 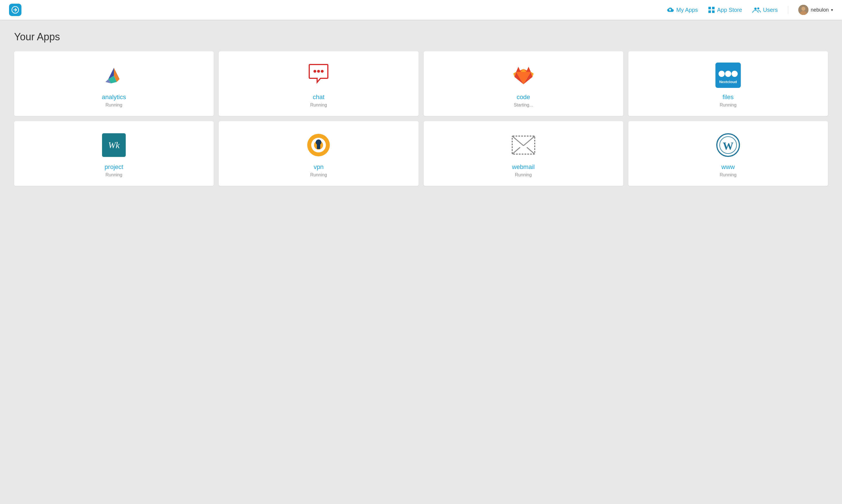 I want to click on app-status-chat: Running, so click(x=319, y=105).